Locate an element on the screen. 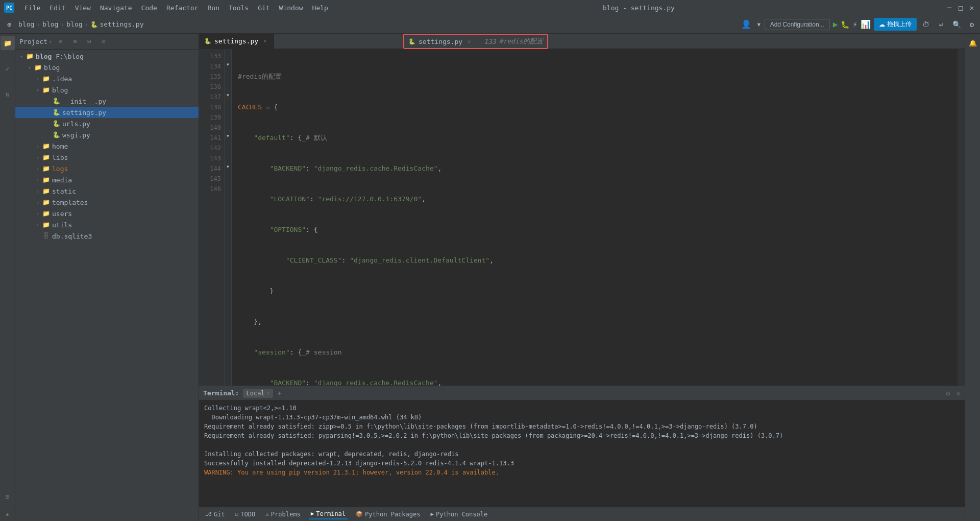 The image size is (980, 521). terminal-tab-label: Local is located at coordinates (255, 393).